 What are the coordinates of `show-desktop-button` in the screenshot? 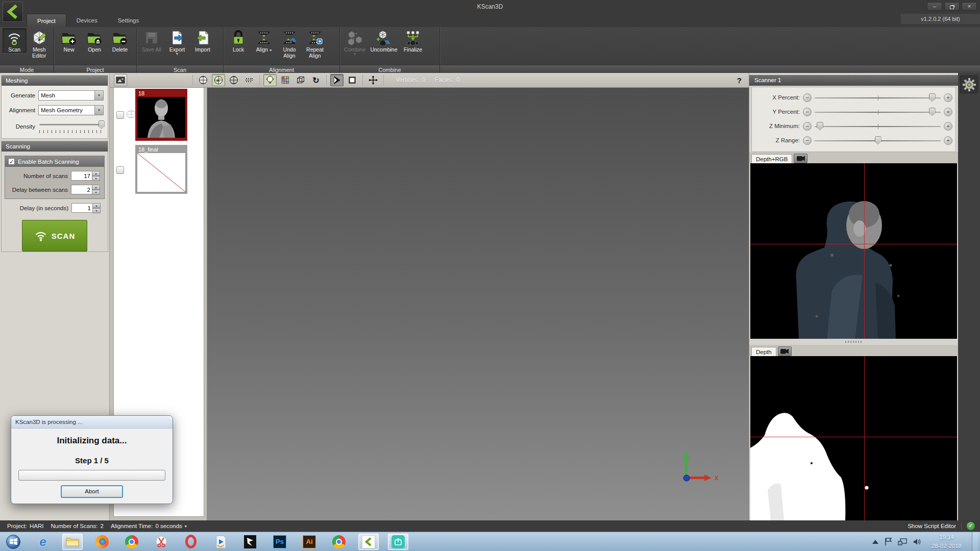 It's located at (975, 542).